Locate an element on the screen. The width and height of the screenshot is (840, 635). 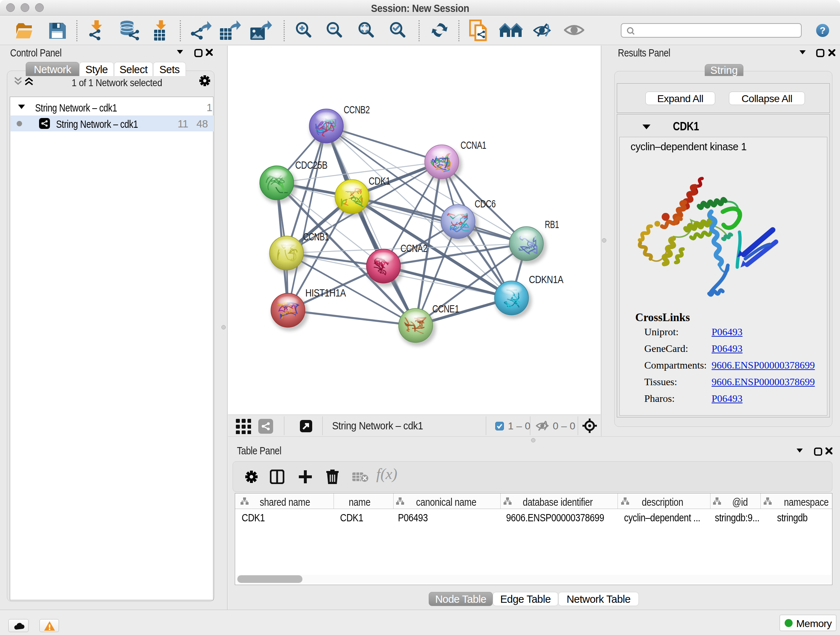
svg-text: CCNB1 is located at coordinates (316, 237).